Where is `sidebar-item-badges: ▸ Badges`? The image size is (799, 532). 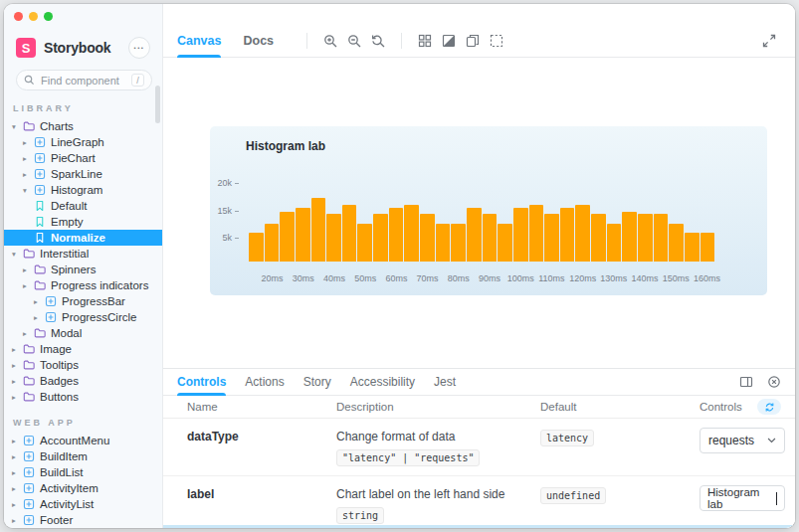
sidebar-item-badges: ▸ Badges is located at coordinates (84, 381).